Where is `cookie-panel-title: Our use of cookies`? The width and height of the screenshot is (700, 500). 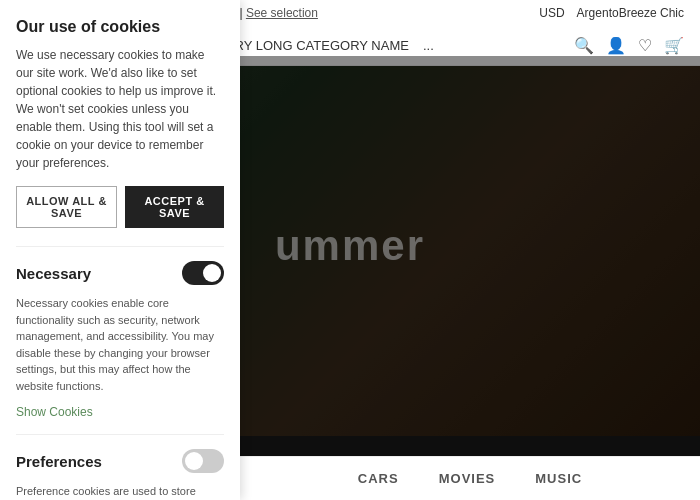
cookie-panel-title: Our use of cookies is located at coordinates (120, 27).